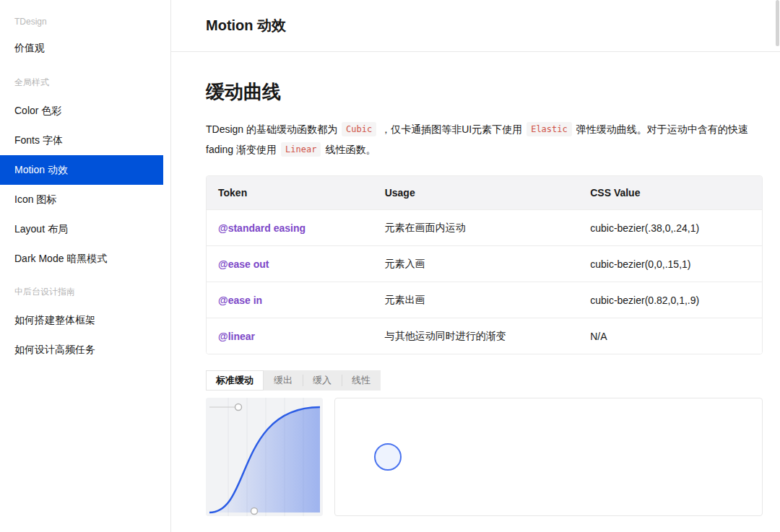 This screenshot has width=780, height=532. What do you see at coordinates (290, 228) in the screenshot?
I see `token-link-standard-easing: @standard easing` at bounding box center [290, 228].